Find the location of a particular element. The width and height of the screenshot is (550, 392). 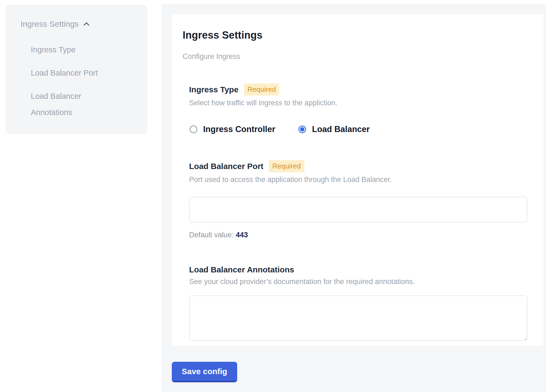

default-value-label: Default value: is located at coordinates (211, 235).